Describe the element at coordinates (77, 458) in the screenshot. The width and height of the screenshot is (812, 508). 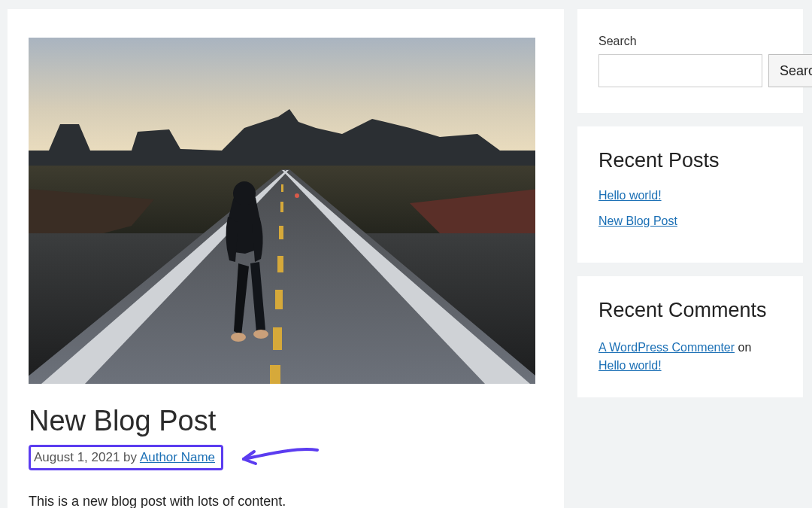
I see `post-date: August 1, 2021` at that location.